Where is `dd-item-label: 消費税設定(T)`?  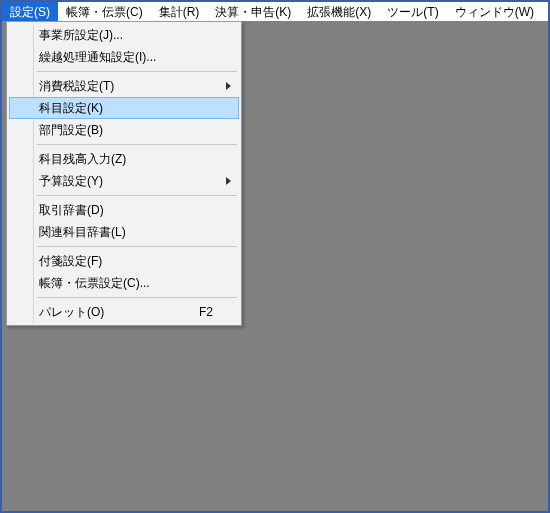
dd-item-label: 消費税設定(T) is located at coordinates (76, 86).